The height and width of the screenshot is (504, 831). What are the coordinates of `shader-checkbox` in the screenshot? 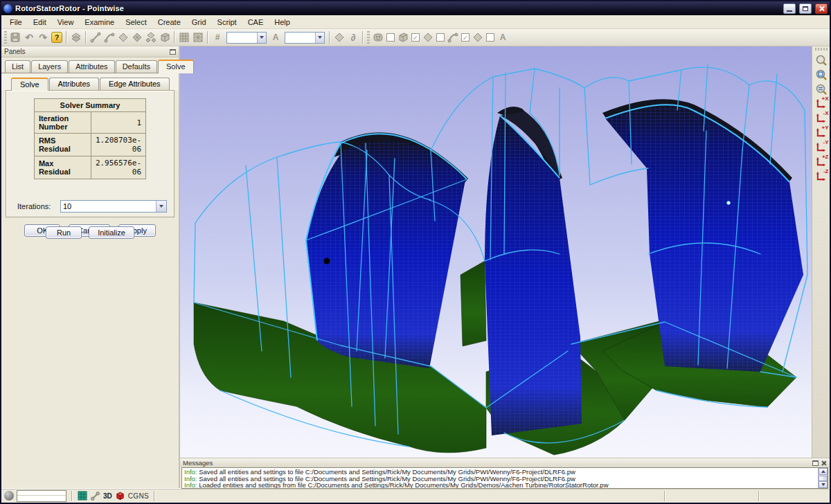 It's located at (391, 37).